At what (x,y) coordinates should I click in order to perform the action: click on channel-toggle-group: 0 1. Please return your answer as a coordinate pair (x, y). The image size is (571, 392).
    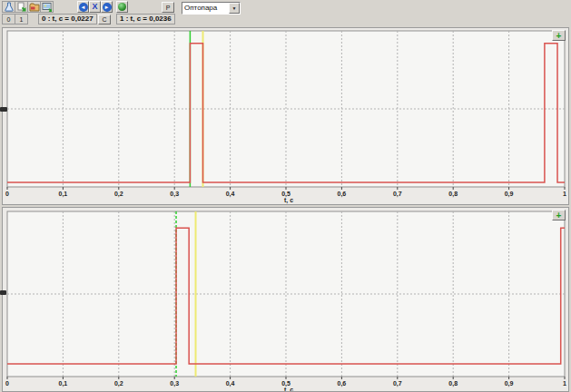
    Looking at the image, I should click on (15, 19).